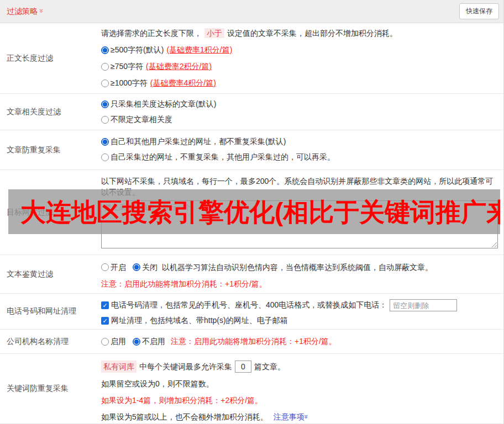 The width and height of the screenshot is (504, 424). What do you see at coordinates (183, 83) in the screenshot?
I see `fee-note: (基础费率4积分/篇)` at bounding box center [183, 83].